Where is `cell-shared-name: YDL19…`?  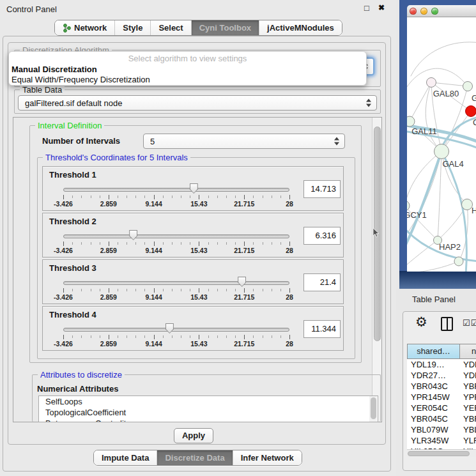 cell-shared-name: YDL19… is located at coordinates (428, 364).